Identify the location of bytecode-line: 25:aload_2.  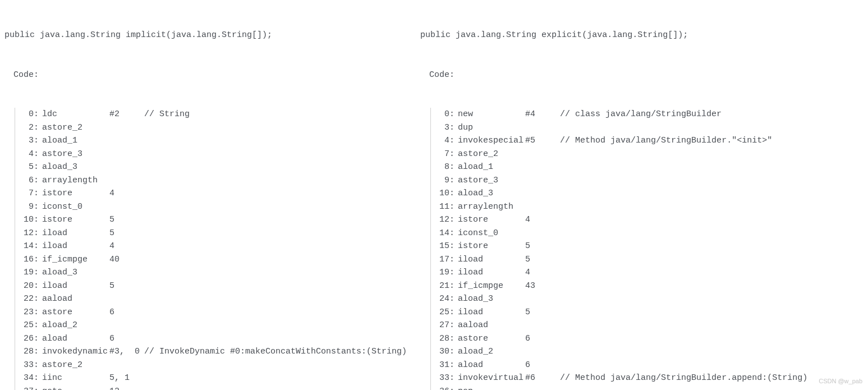
(211, 325).